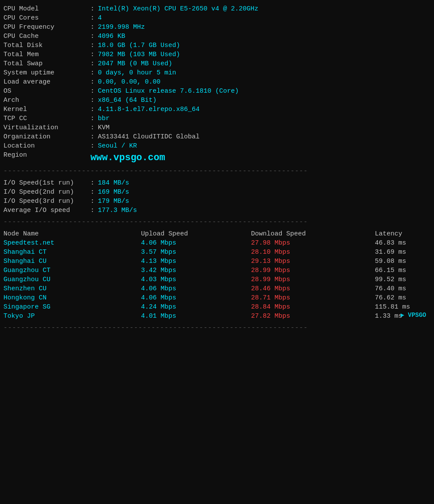  I want to click on cpu-cores-colon: :, so click(92, 18).